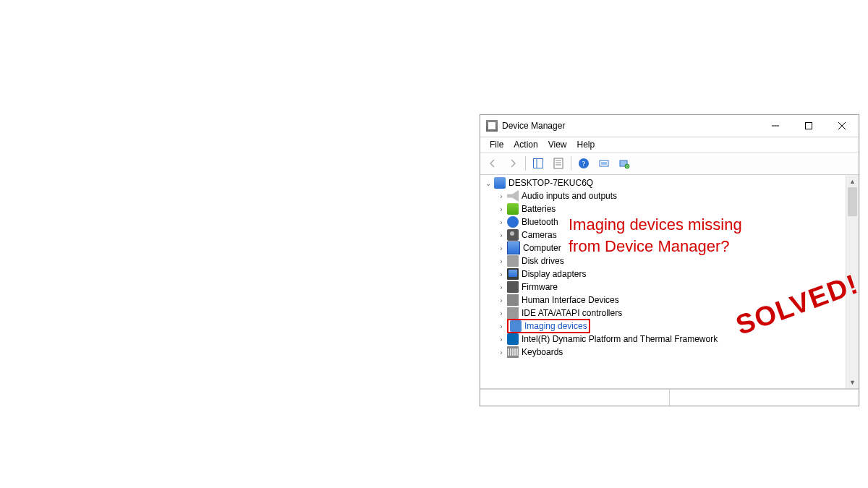 This screenshot has width=868, height=488. Describe the element at coordinates (540, 287) in the screenshot. I see `tree-item-label: Firmware` at that location.